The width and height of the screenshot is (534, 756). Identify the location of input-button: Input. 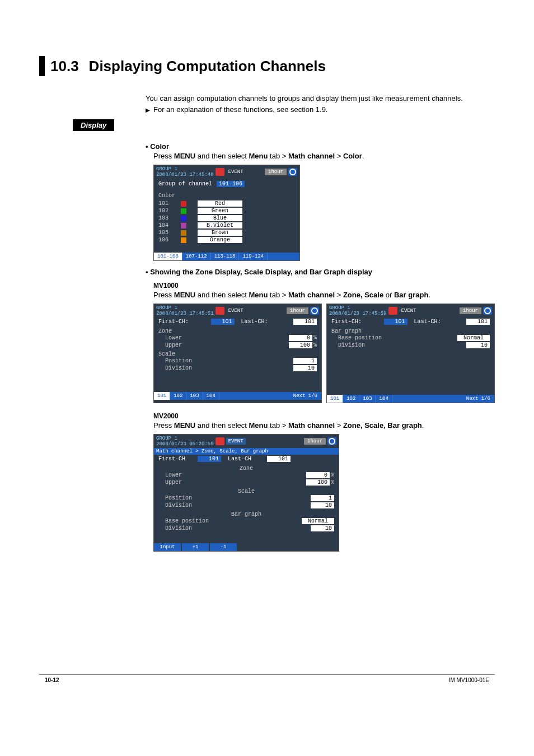
(167, 547).